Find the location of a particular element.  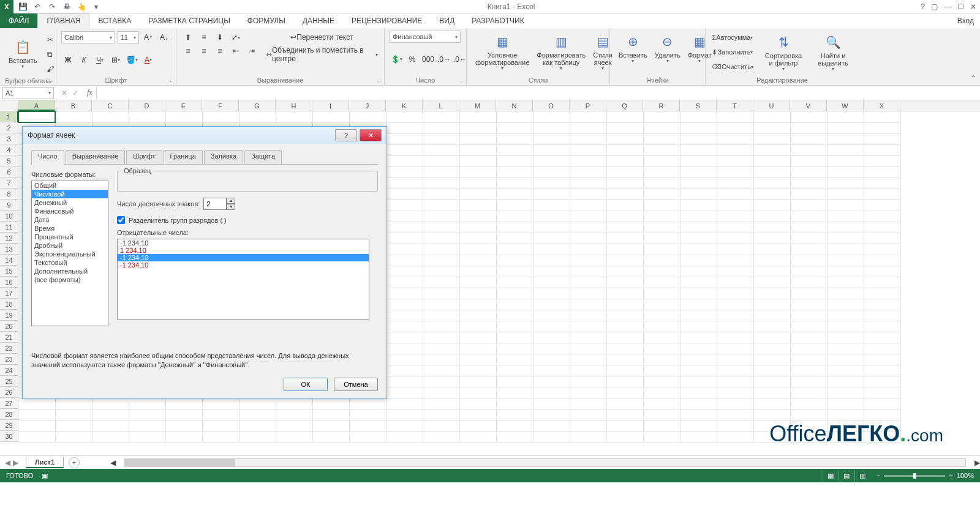

row-header: 22 is located at coordinates (9, 348).